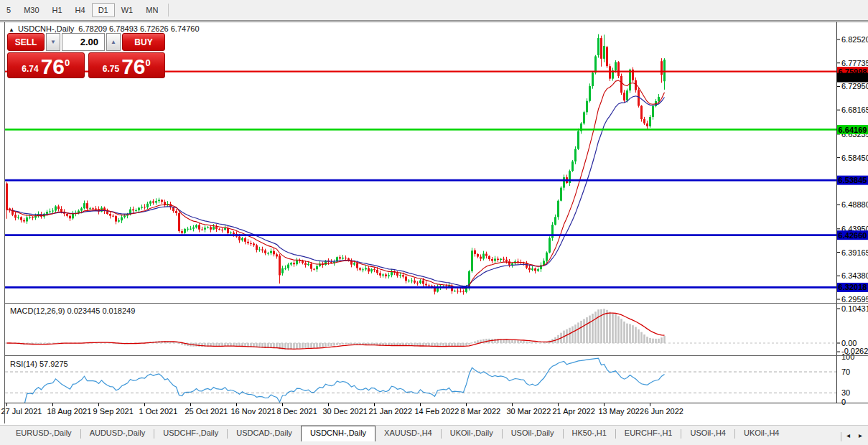 Image resolution: width=868 pixels, height=445 pixels. Describe the element at coordinates (338, 434) in the screenshot. I see `symbol-tab-usdcnh-daily: USDCNH-,Daily` at that location.